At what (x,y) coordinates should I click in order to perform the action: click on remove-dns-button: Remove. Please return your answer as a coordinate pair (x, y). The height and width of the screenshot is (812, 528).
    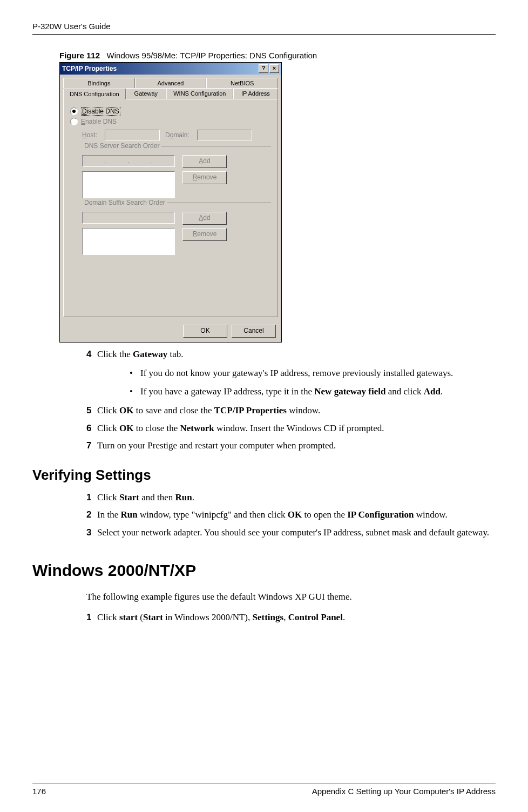
    Looking at the image, I should click on (205, 178).